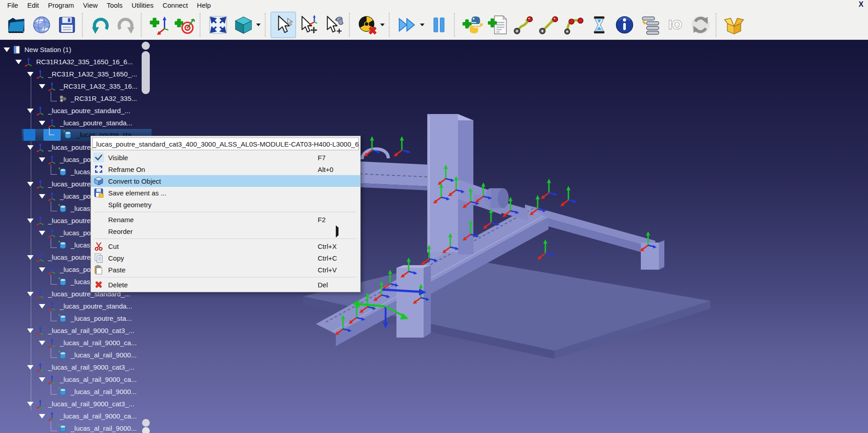 This screenshot has height=433, width=868. I want to click on package-box-icon, so click(734, 25).